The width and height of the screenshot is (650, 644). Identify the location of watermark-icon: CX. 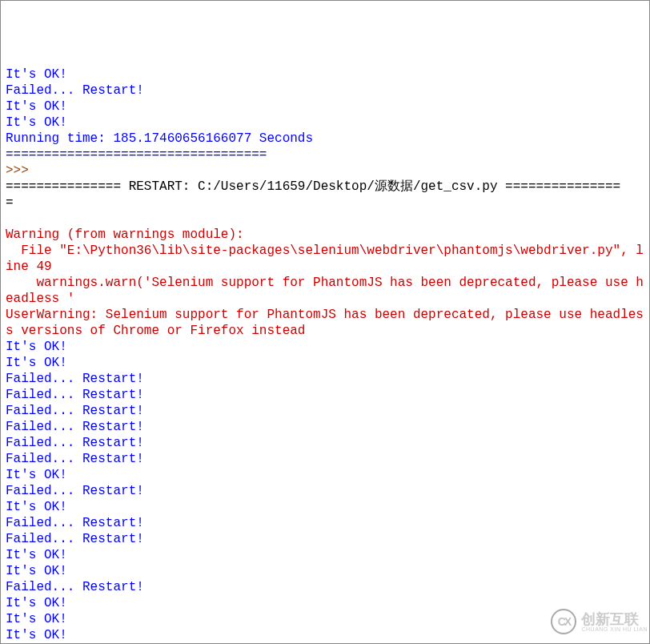
(564, 622).